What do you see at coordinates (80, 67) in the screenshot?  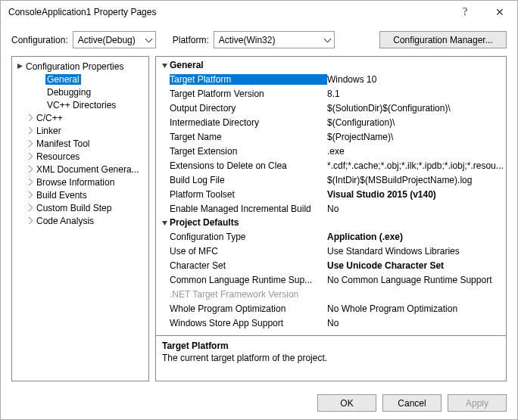 I see `tree-root: Configuration Properties` at bounding box center [80, 67].